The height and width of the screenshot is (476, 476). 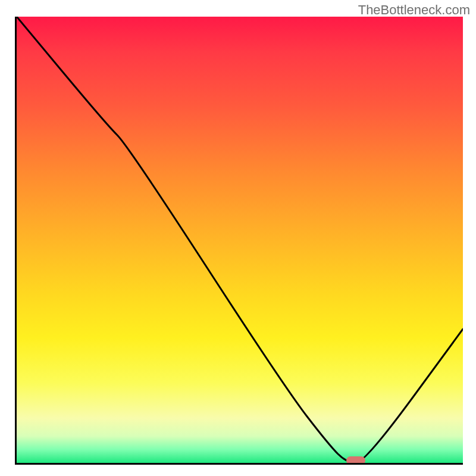 I want to click on optimum-marker, so click(x=356, y=461).